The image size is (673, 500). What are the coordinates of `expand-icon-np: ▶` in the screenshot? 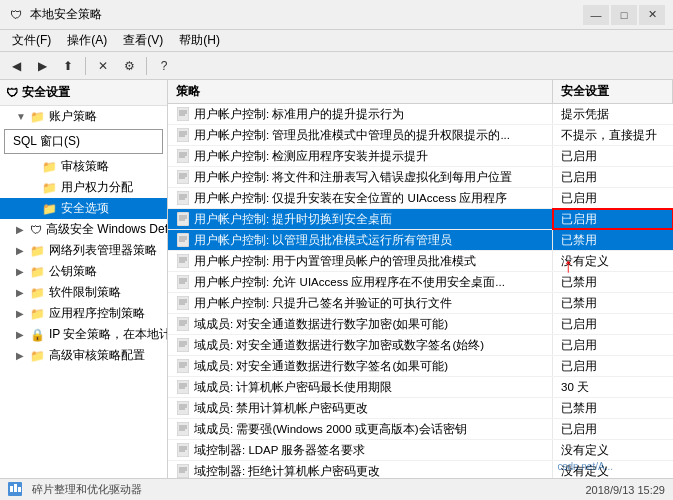 It's located at (21, 250).